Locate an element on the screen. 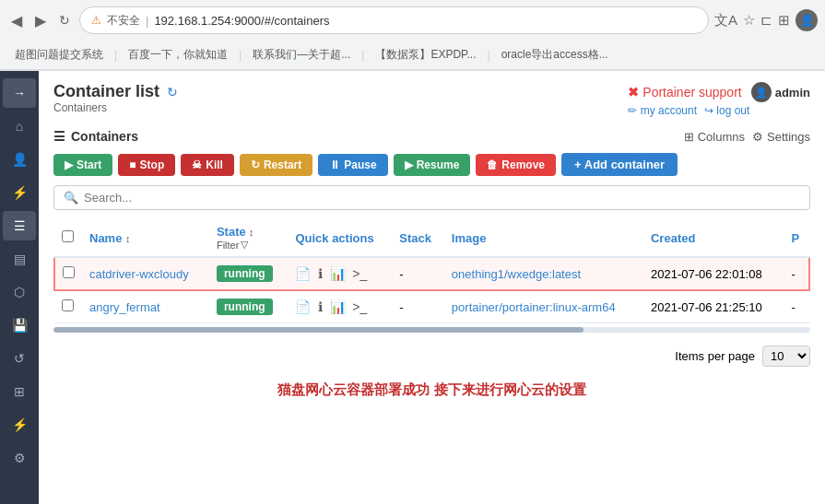  translate-icon: 文A is located at coordinates (726, 20).